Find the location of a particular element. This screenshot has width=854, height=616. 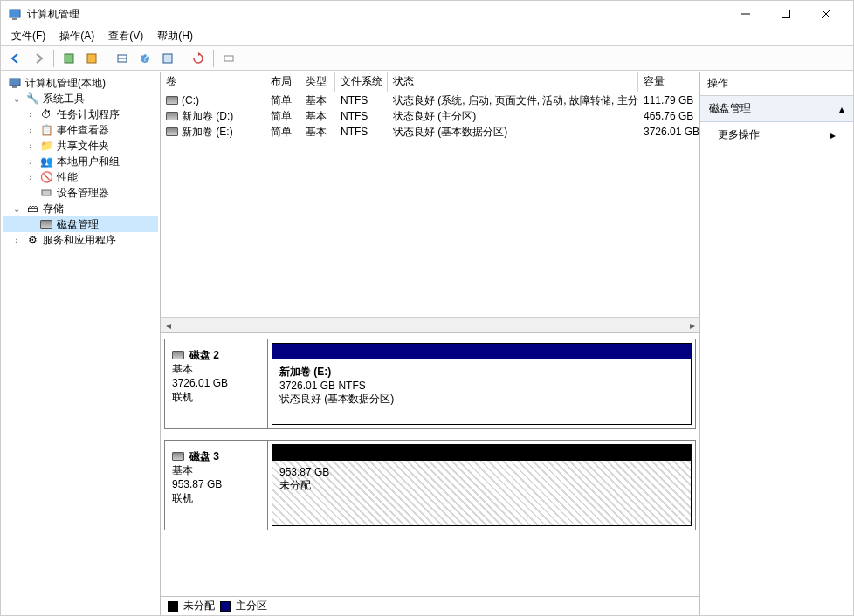

volume-type: 基本 is located at coordinates (318, 117).